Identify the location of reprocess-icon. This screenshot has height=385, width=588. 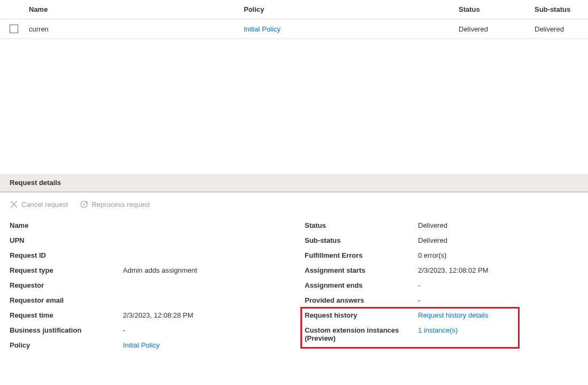
(84, 204).